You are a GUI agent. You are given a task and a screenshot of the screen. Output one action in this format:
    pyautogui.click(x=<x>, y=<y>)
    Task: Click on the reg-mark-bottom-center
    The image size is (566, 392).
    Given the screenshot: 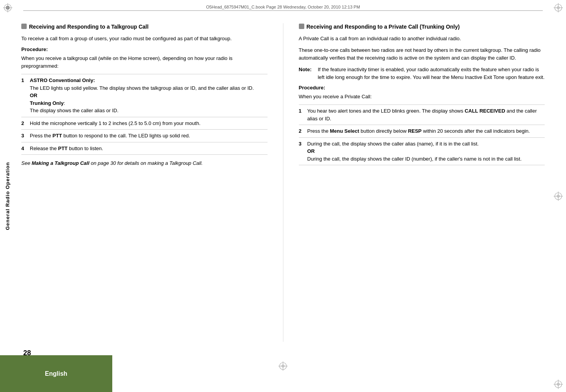 What is the action you would take?
    pyautogui.click(x=283, y=366)
    